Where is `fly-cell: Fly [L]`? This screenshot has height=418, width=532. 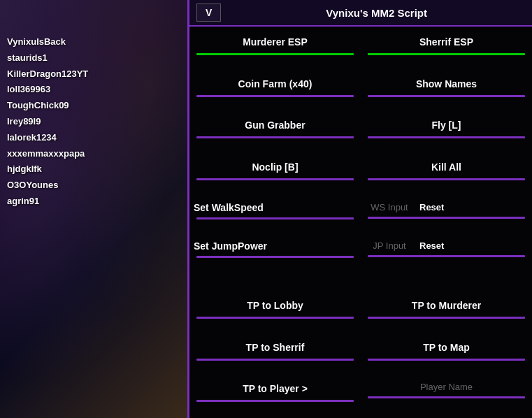 fly-cell: Fly [L] is located at coordinates (446, 132).